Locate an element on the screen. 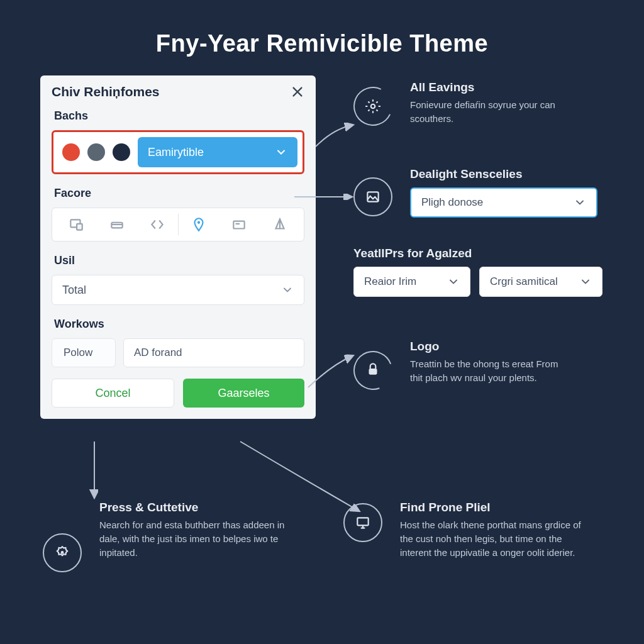 This screenshot has height=644, width=644. color-picker-row: Eamirytible is located at coordinates (178, 152).